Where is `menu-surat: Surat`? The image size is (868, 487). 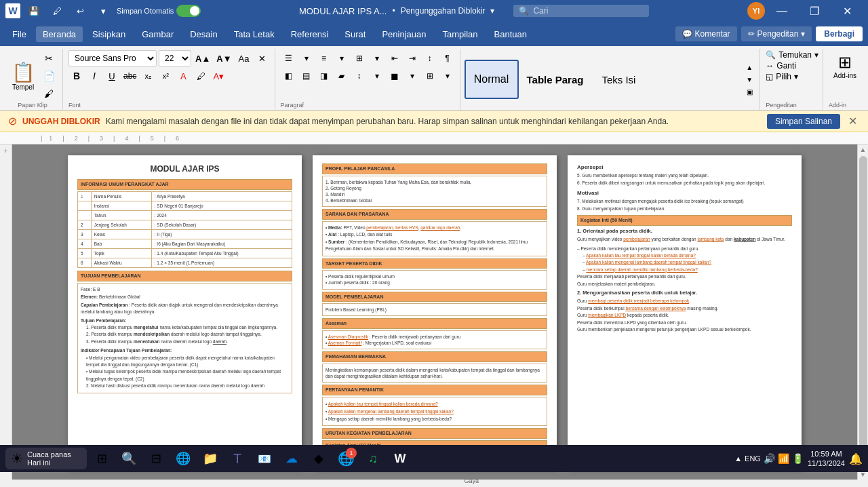 menu-surat: Surat is located at coordinates (355, 34).